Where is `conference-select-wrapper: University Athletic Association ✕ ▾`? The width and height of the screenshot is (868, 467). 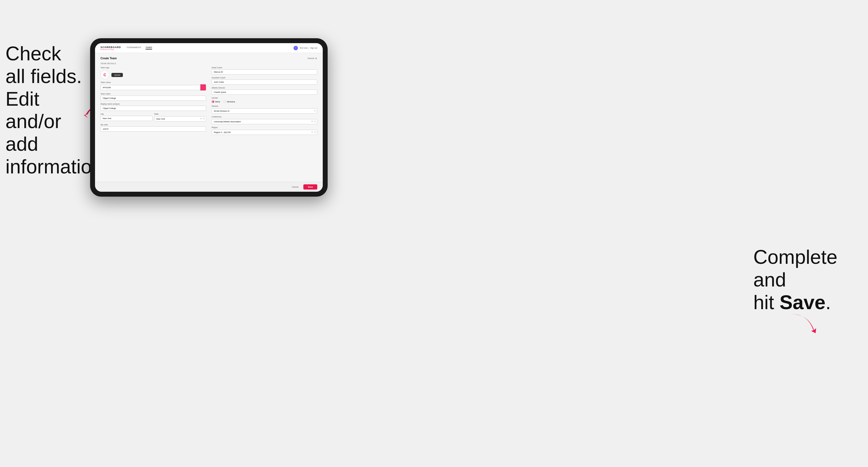
conference-select-wrapper: University Athletic Association ✕ ▾ is located at coordinates (265, 121).